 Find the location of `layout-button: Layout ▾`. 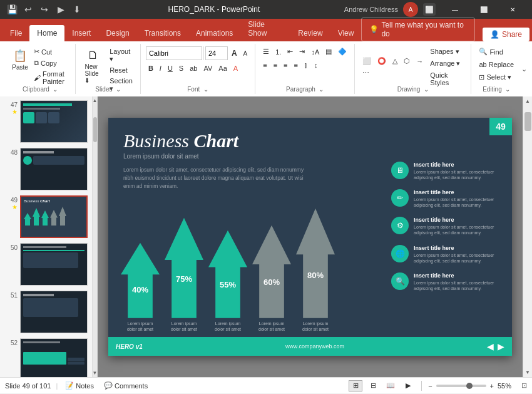

layout-button: Layout ▾ is located at coordinates (121, 55).